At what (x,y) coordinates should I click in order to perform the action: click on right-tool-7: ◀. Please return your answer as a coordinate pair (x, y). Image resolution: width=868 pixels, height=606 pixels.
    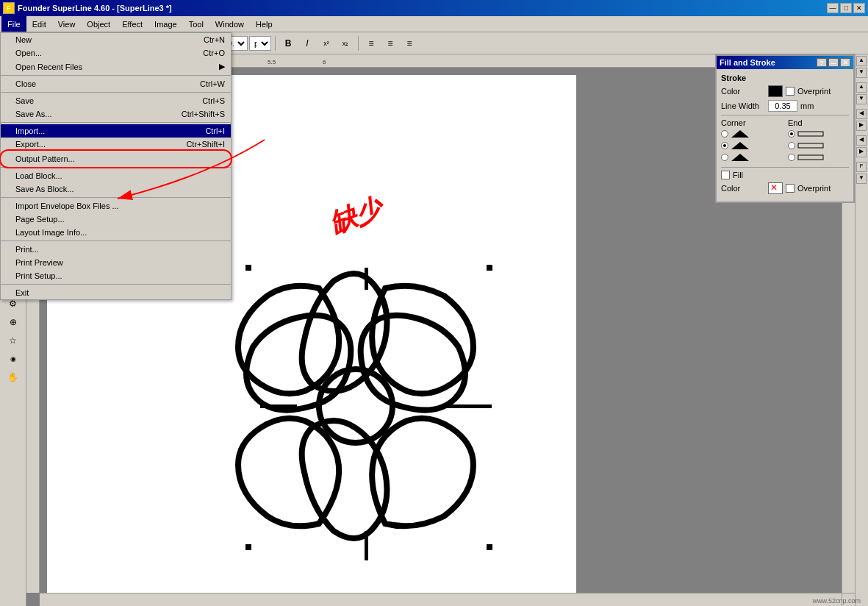
    Looking at the image, I should click on (861, 140).